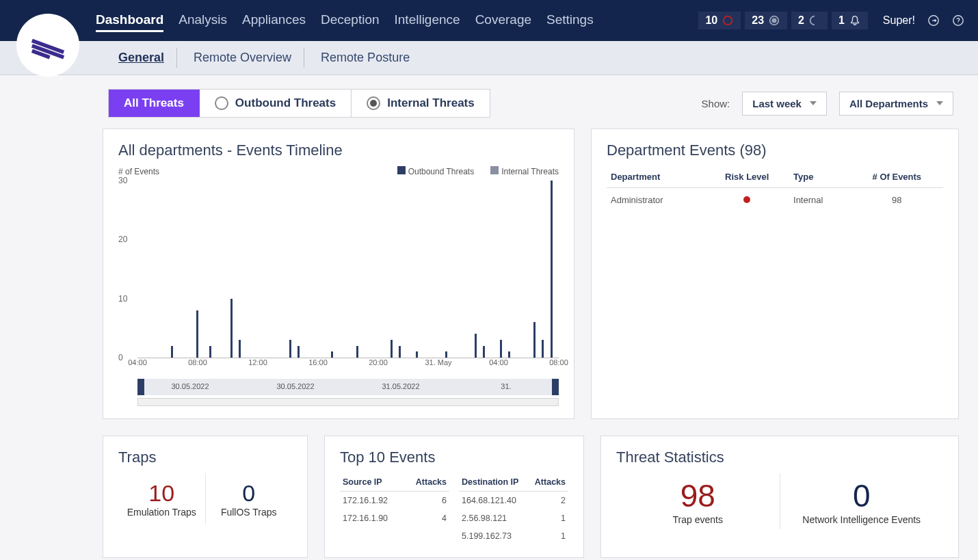 The height and width of the screenshot is (560, 978). I want to click on timeline-scrollbar, so click(348, 402).